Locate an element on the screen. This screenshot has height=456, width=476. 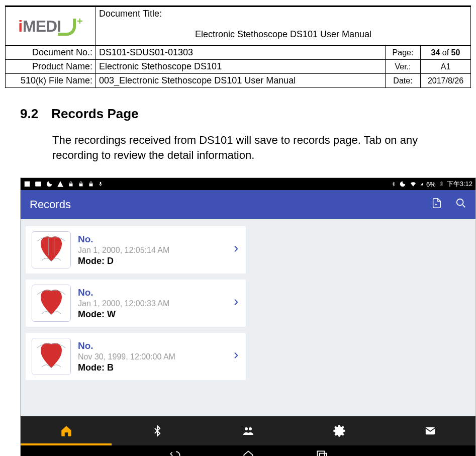
bottom-nav is located at coordinates (248, 431).